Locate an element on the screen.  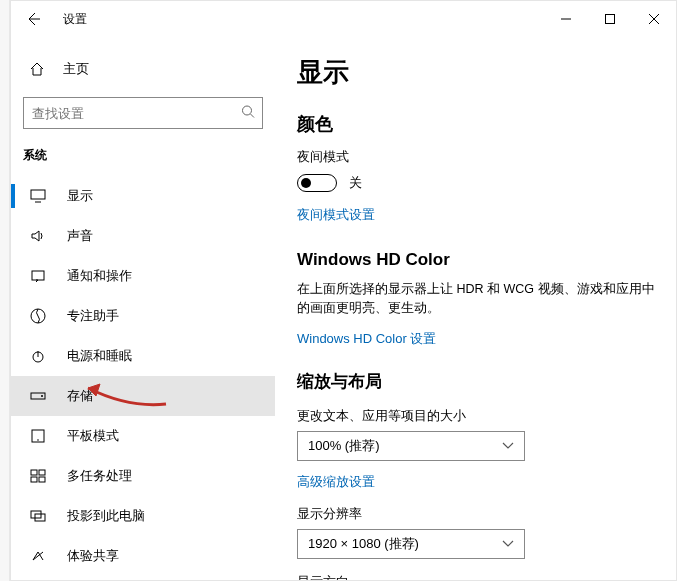
night-mode-toggle is located at coordinates (317, 183).